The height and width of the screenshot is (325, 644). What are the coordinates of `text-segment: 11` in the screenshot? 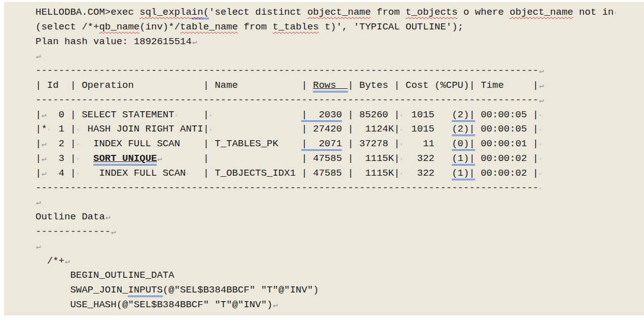 It's located at (429, 144).